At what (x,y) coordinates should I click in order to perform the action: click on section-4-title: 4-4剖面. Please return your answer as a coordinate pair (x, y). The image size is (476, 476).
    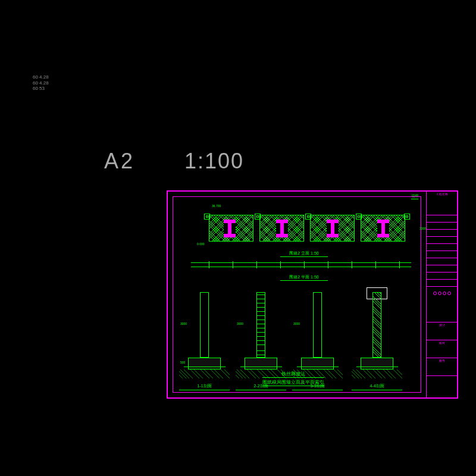
    Looking at the image, I should click on (377, 387).